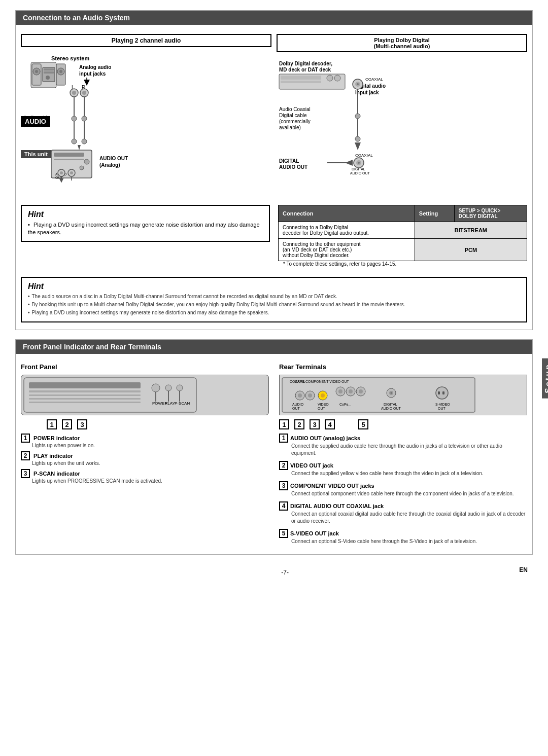 Image resolution: width=548 pixels, height=756 pixels. Describe the element at coordinates (402, 120) in the screenshot. I see `right-diagram: Playing Dolby Digital(Multi-channel audi…` at that location.